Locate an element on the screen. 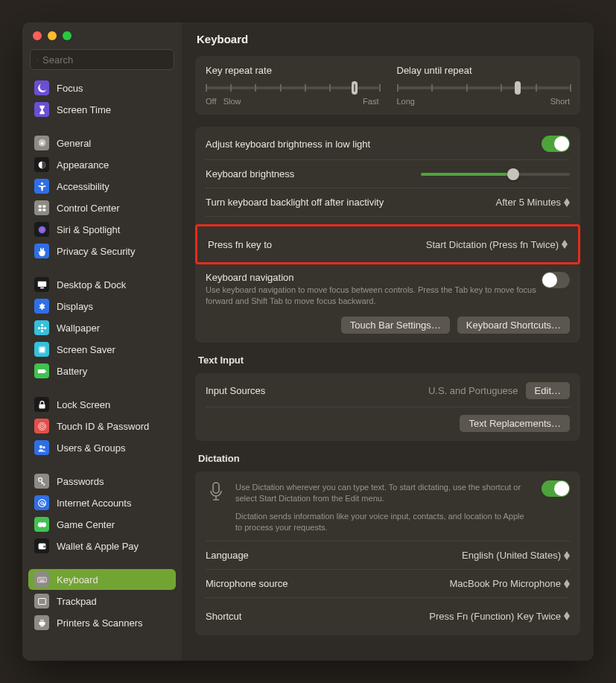 Image resolution: width=616 pixels, height=683 pixels. sidebar-item-accessibility: Accessibility is located at coordinates (102, 186).